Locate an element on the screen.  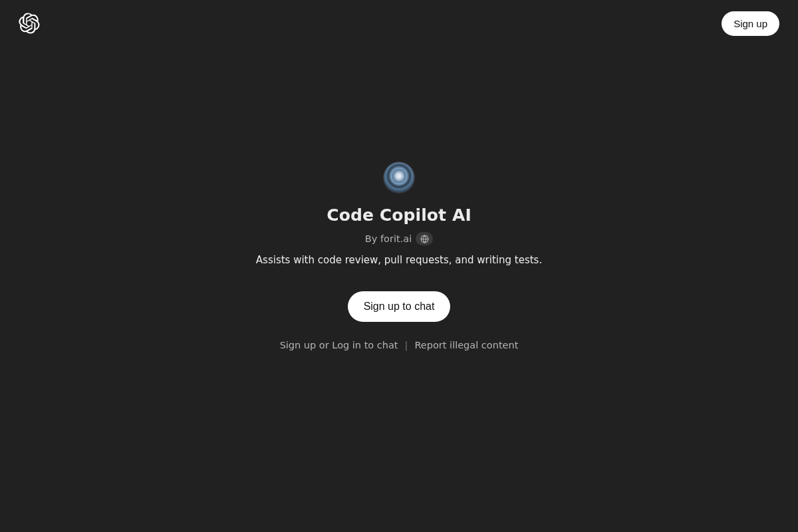
globe-icon is located at coordinates (424, 239).